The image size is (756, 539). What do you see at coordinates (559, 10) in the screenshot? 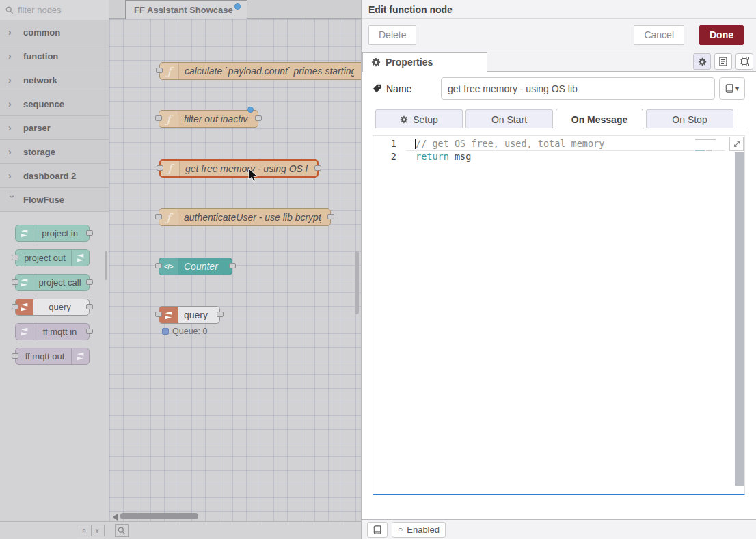
I see `tray-title: Edit function node` at bounding box center [559, 10].